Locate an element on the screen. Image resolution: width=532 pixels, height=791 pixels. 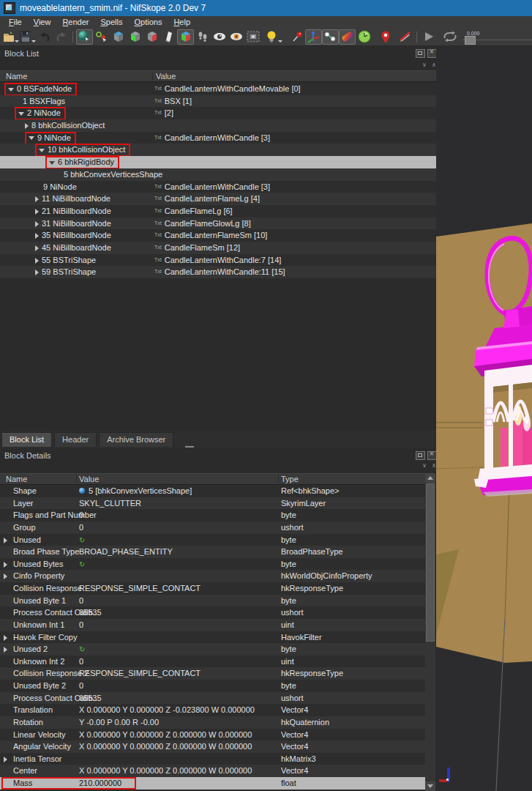
open-file-icon is located at coordinates (10, 37).